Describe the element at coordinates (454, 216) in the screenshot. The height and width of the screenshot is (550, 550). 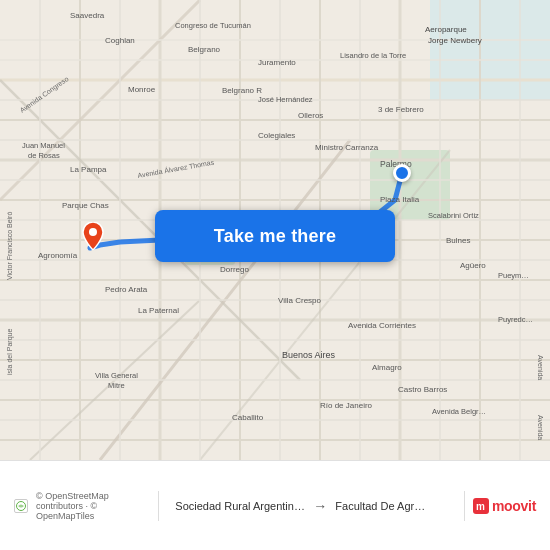
I see `svg-text: Scalabrini Ortiz` at that location.